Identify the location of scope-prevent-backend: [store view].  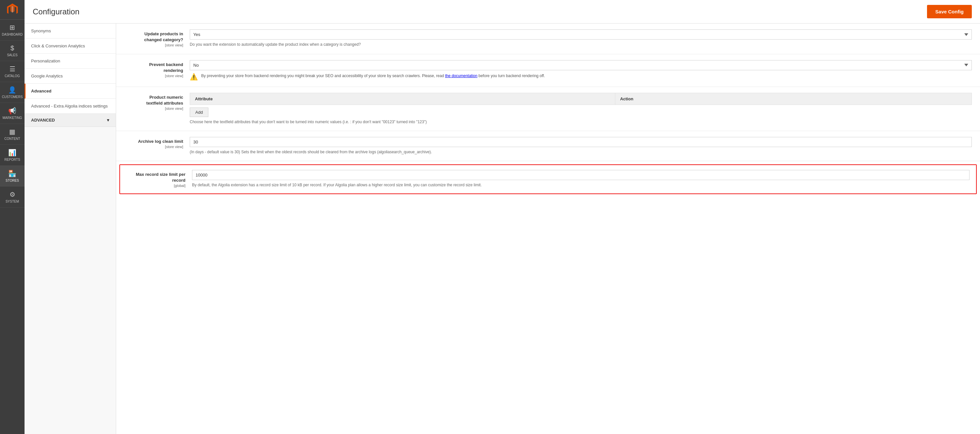
(154, 76).